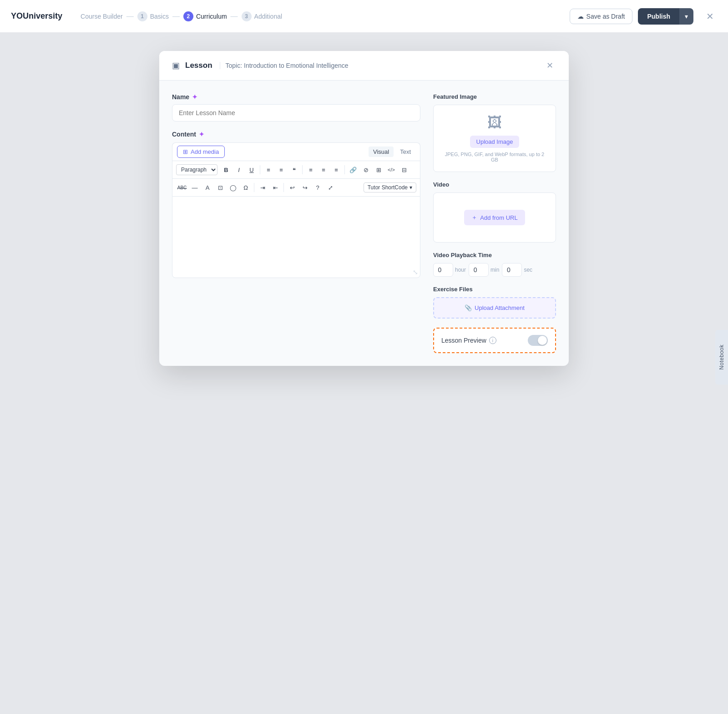 Image resolution: width=728 pixels, height=714 pixels. I want to click on cloud-icon: ☁, so click(581, 16).